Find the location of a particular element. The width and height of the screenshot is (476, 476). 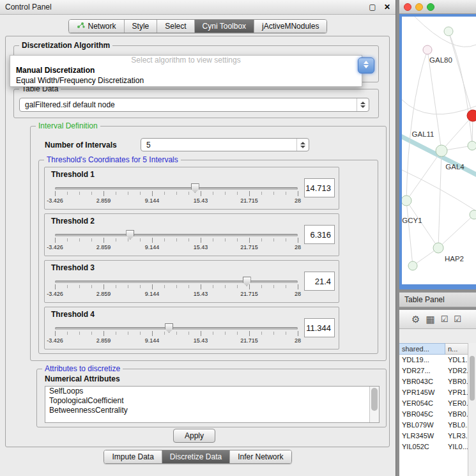

close-traffic-light-icon is located at coordinates (408, 7).